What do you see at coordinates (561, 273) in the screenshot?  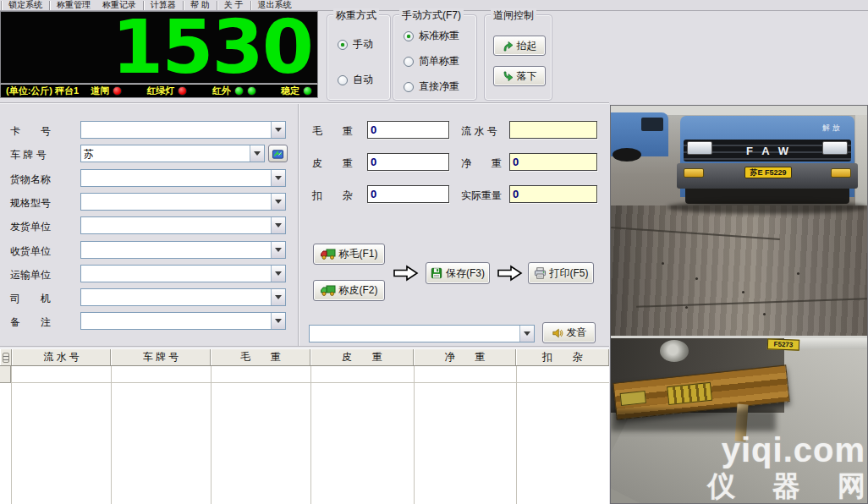 I see `print-button: 打印(F5)` at bounding box center [561, 273].